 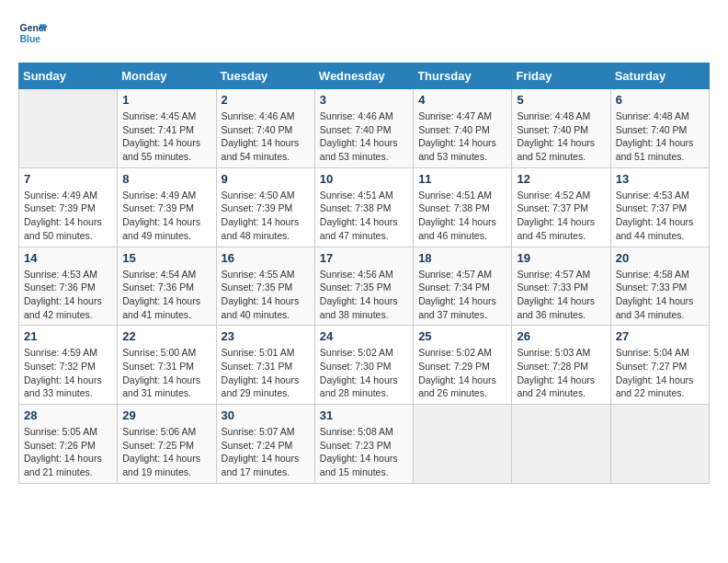 I want to click on day-cell: 4Sunrise: 4:47 AMSunset: 7:40 PMDaylight…, so click(x=463, y=129).